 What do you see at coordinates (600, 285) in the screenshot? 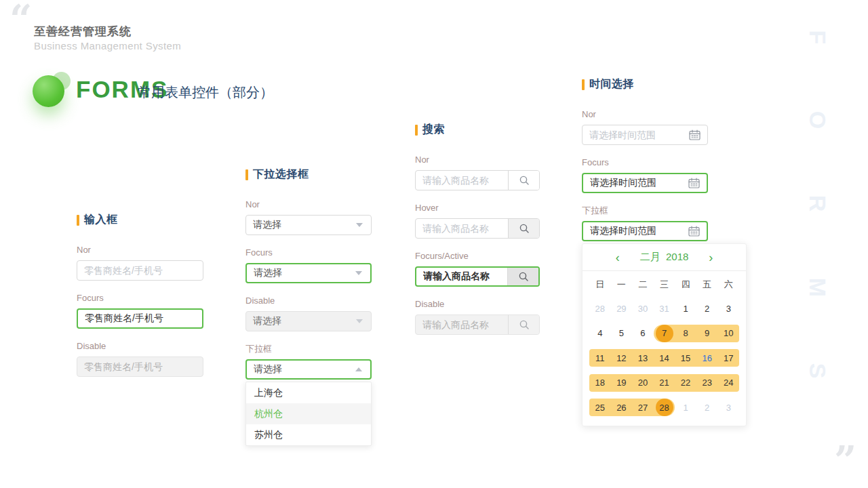
I see `weekday-label: 日` at bounding box center [600, 285].